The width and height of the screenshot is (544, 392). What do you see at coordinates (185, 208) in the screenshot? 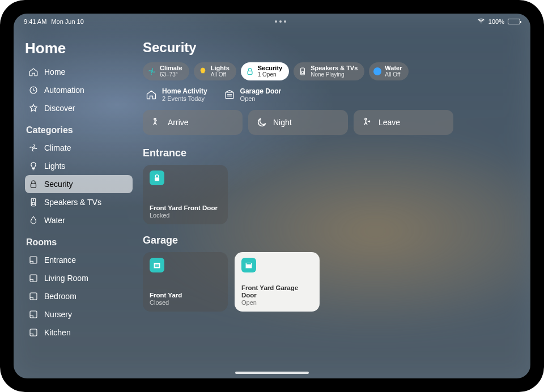
I see `tile-name: Front Yard Front Door` at bounding box center [185, 208].